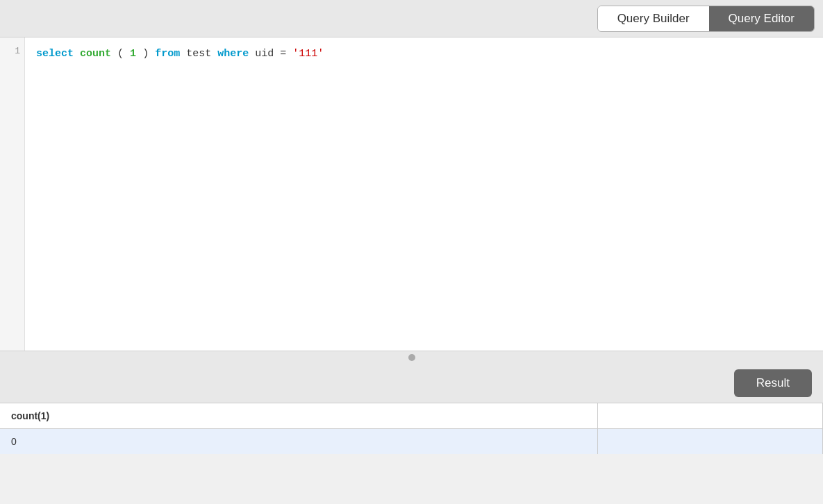 The image size is (823, 504). I want to click on sql-count-arg: 1, so click(133, 54).